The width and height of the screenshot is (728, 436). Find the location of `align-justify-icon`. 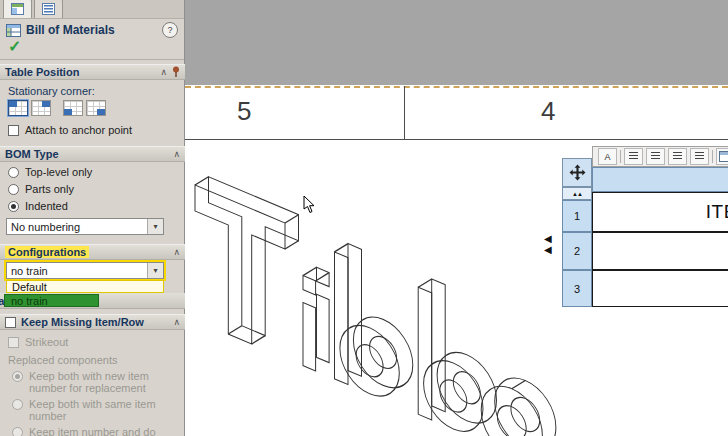

align-justify-icon is located at coordinates (700, 156).